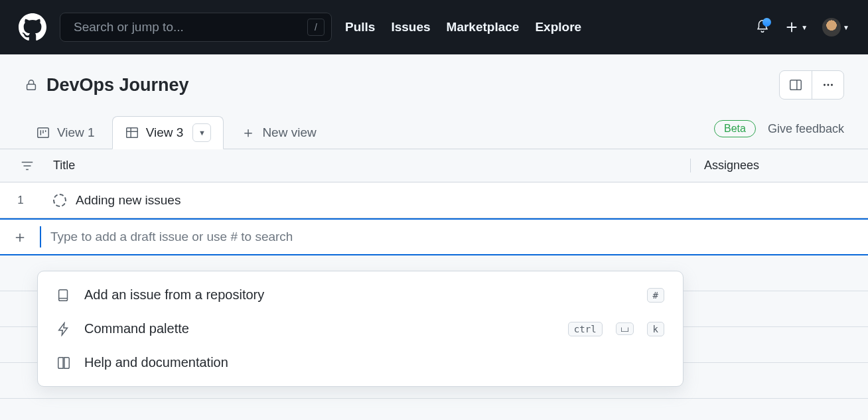 Image resolution: width=868 pixels, height=420 pixels. What do you see at coordinates (64, 329) in the screenshot?
I see `zap-icon` at bounding box center [64, 329].